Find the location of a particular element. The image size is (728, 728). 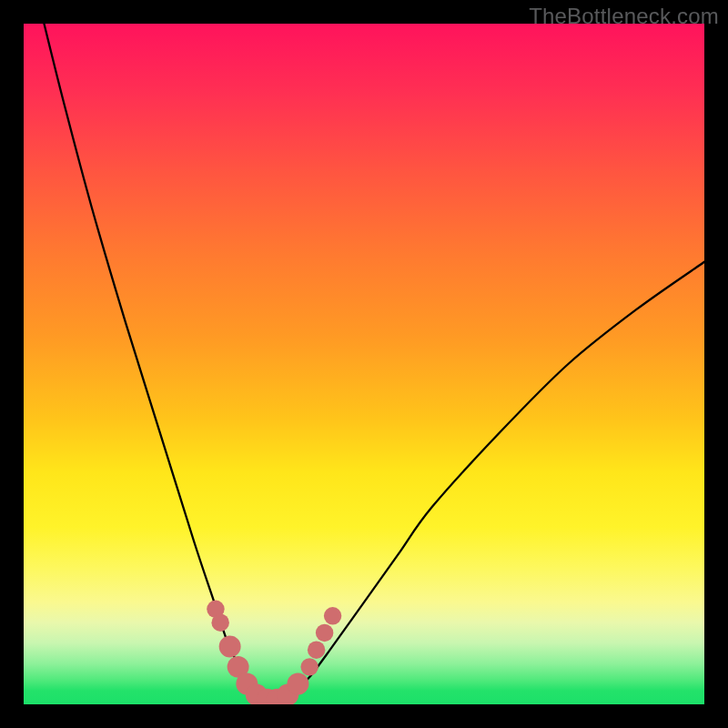

marker-layer is located at coordinates (274, 652).